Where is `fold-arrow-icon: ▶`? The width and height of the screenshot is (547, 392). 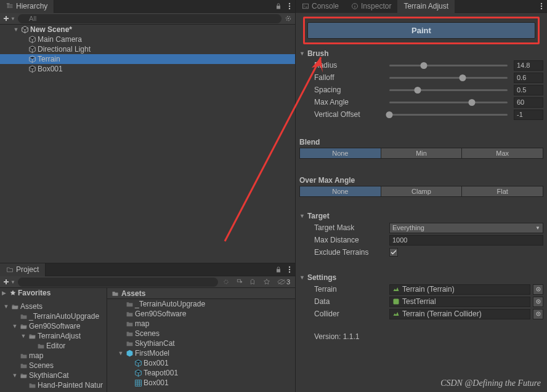
fold-arrow-icon: ▶ is located at coordinates (4, 293).